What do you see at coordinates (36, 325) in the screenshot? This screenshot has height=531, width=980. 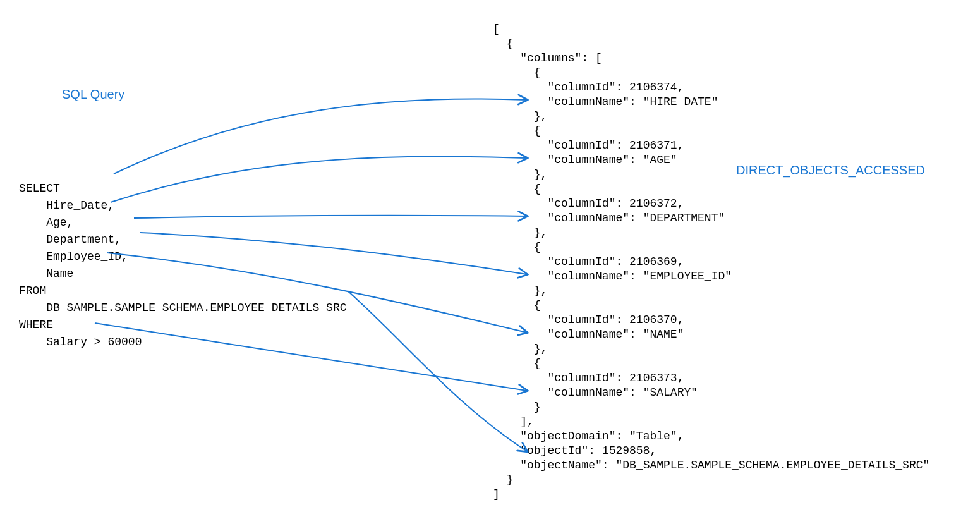 I see `sql-where: WHERE` at bounding box center [36, 325].